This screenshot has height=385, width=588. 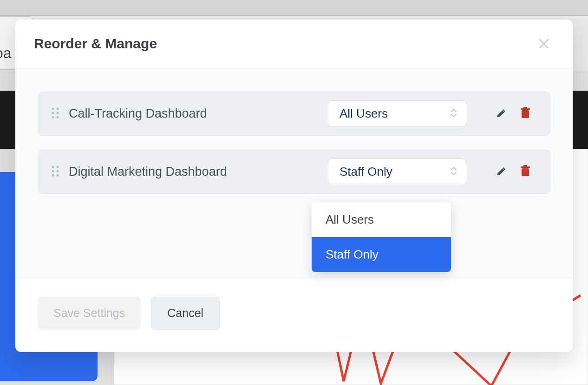 What do you see at coordinates (198, 172) in the screenshot?
I see `dashboard-label: Digital Marketing Dashboard` at bounding box center [198, 172].